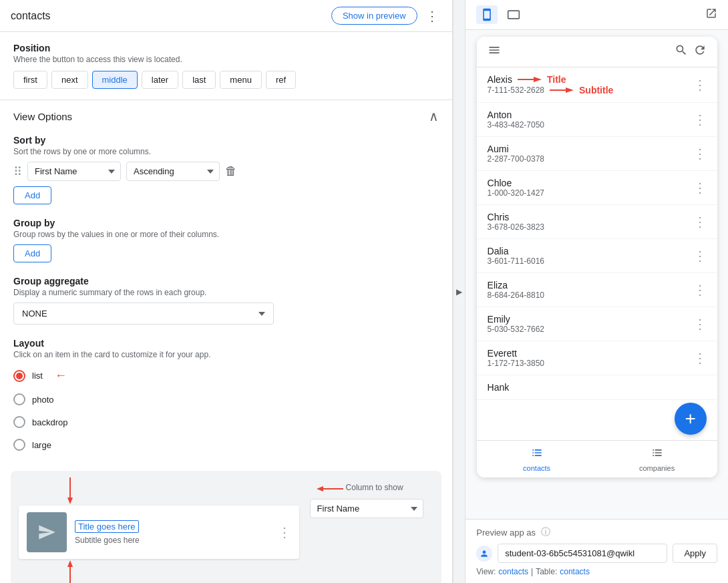 This screenshot has height=583, width=728. I want to click on layout-option-photo: photo, so click(226, 399).